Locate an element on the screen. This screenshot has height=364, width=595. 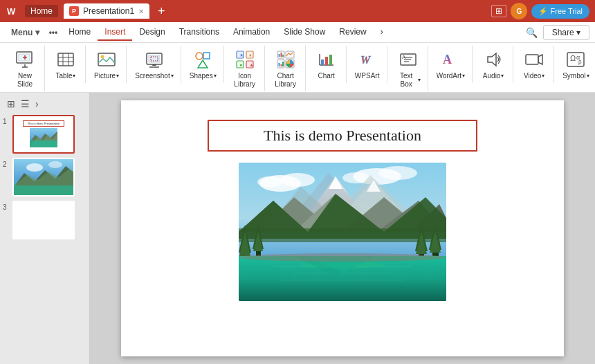
slide-item-3: 3 is located at coordinates (44, 220).